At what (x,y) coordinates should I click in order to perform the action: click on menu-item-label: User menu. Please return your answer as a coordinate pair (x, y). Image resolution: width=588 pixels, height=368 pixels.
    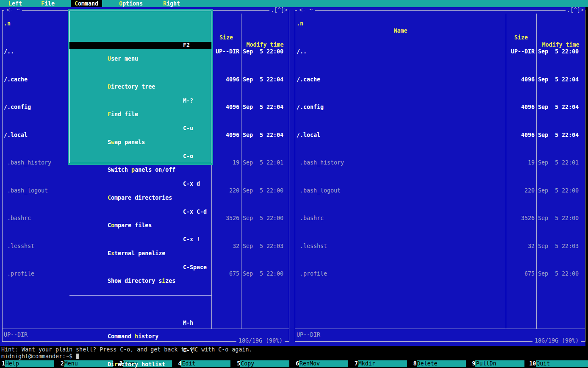
    Looking at the image, I should click on (121, 59).